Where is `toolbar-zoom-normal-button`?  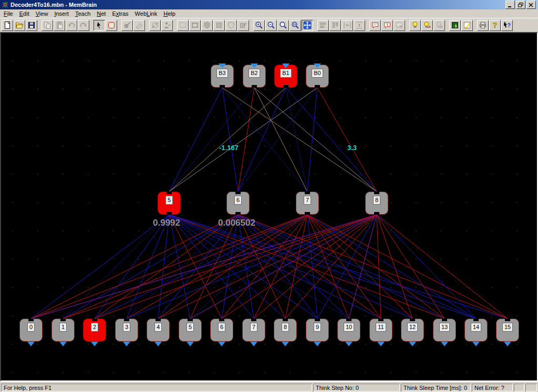
toolbar-zoom-normal-button is located at coordinates (283, 25).